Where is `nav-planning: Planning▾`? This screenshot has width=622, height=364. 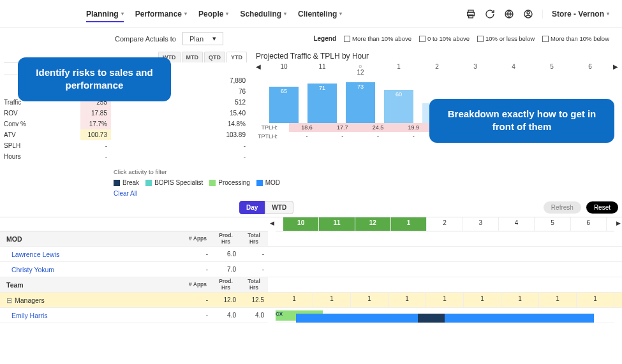 nav-planning: Planning▾ is located at coordinates (105, 16).